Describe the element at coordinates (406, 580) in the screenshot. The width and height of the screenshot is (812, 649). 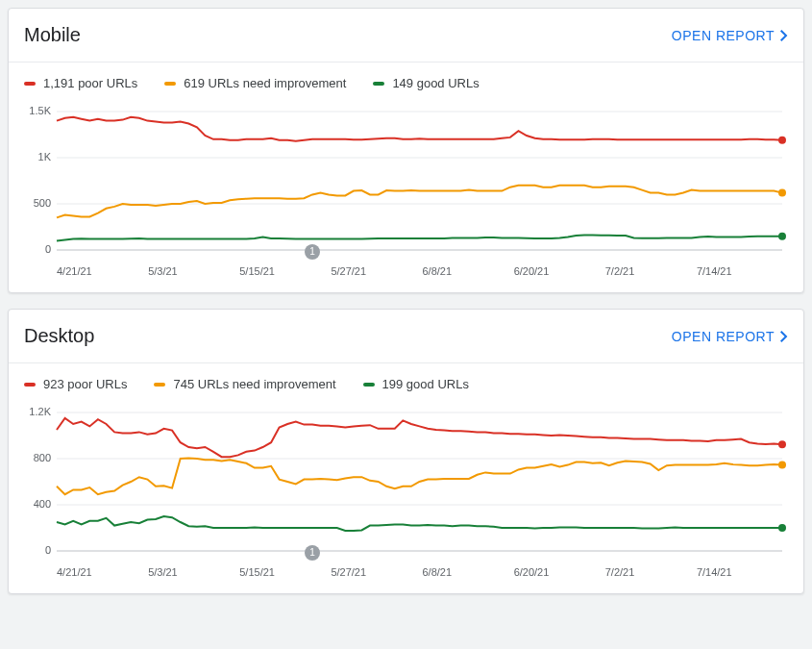
I see `desktop-x-axis: 4/21/215/3/215/15/215/27/216/8/216/20/21…` at that location.